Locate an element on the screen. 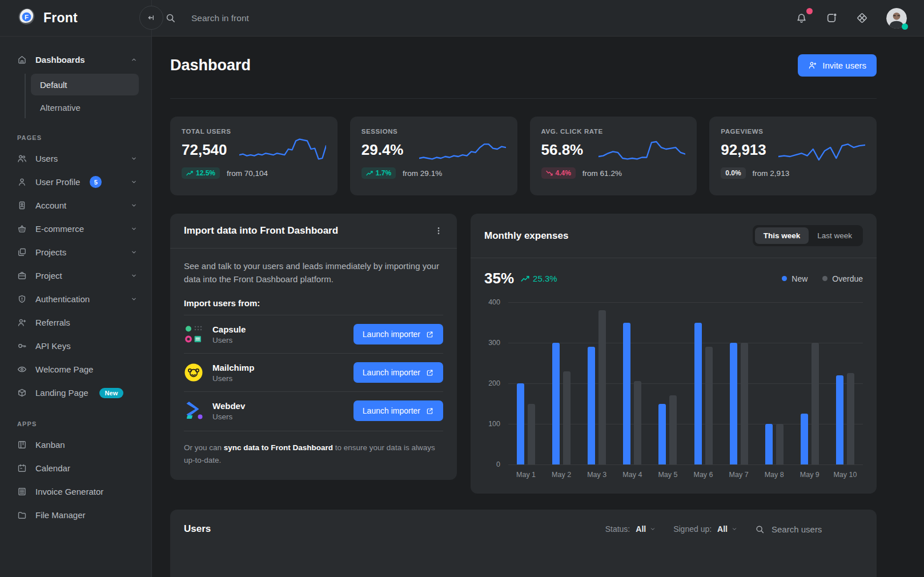 Image resolution: width=924 pixels, height=577 pixels. notifications-button is located at coordinates (802, 18).